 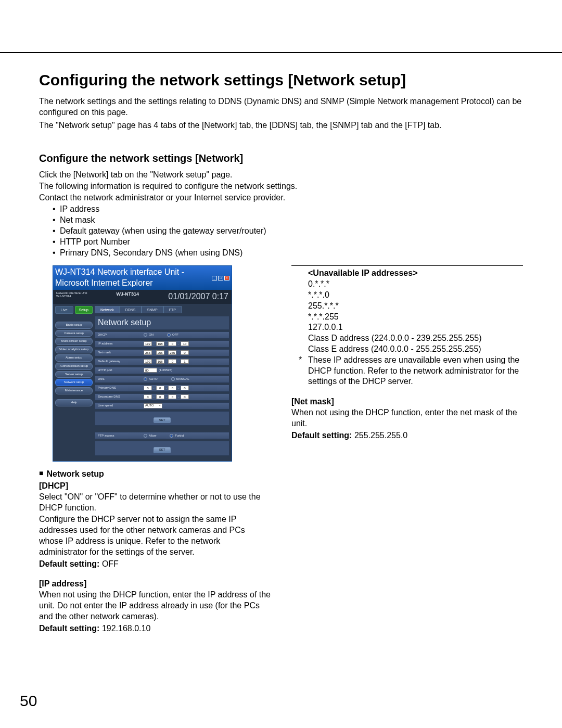 What do you see at coordinates (119, 362) in the screenshot?
I see `row-label: Default gateway` at bounding box center [119, 362].